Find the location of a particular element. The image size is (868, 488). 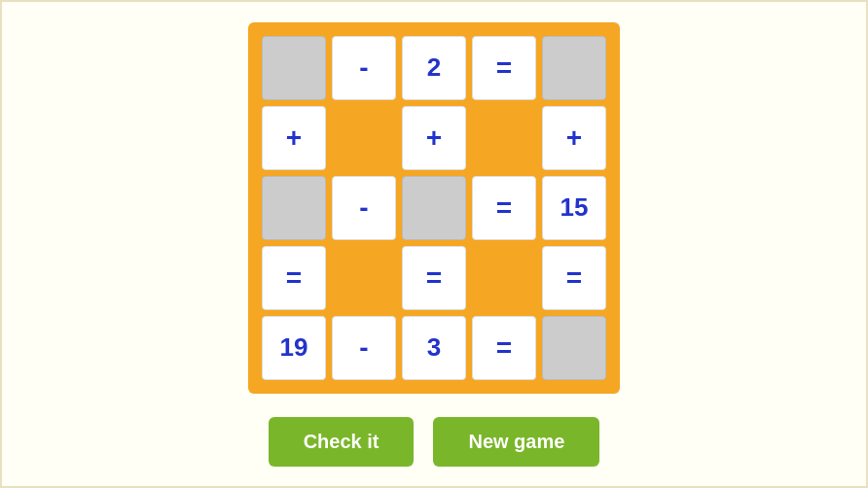

cell-r2-c4: 15 is located at coordinates (574, 208).